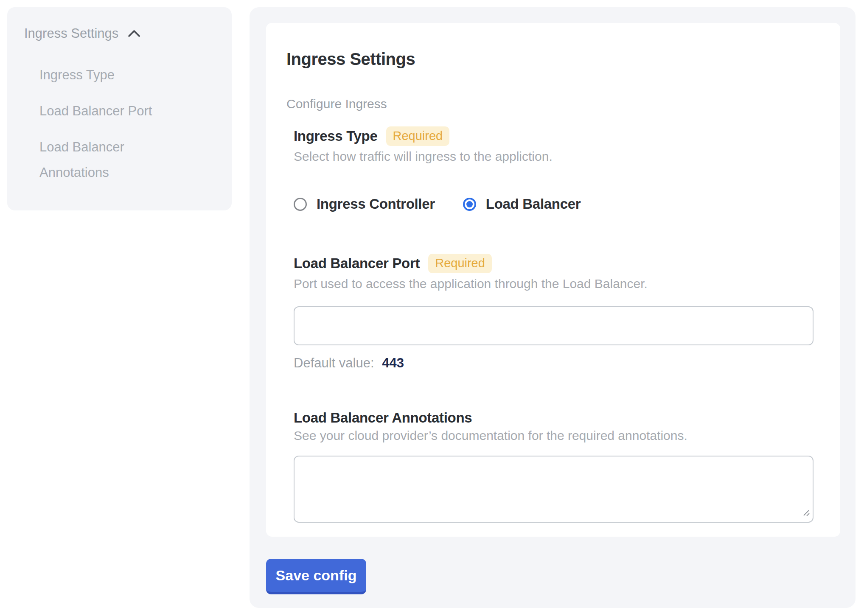 The image size is (864, 616). I want to click on settings-nav: Ingress Settings Ingress Type Load Balan…, so click(120, 109).